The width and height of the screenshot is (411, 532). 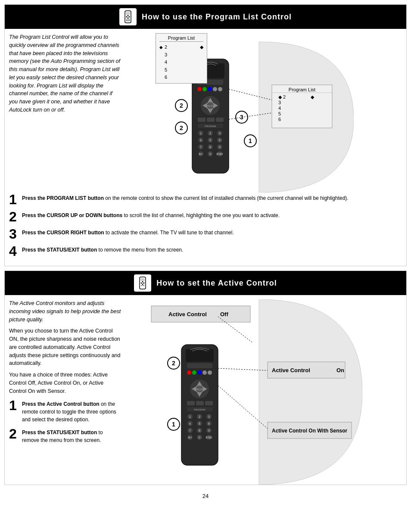 I want to click on page-num-text: 24, so click(x=206, y=496).